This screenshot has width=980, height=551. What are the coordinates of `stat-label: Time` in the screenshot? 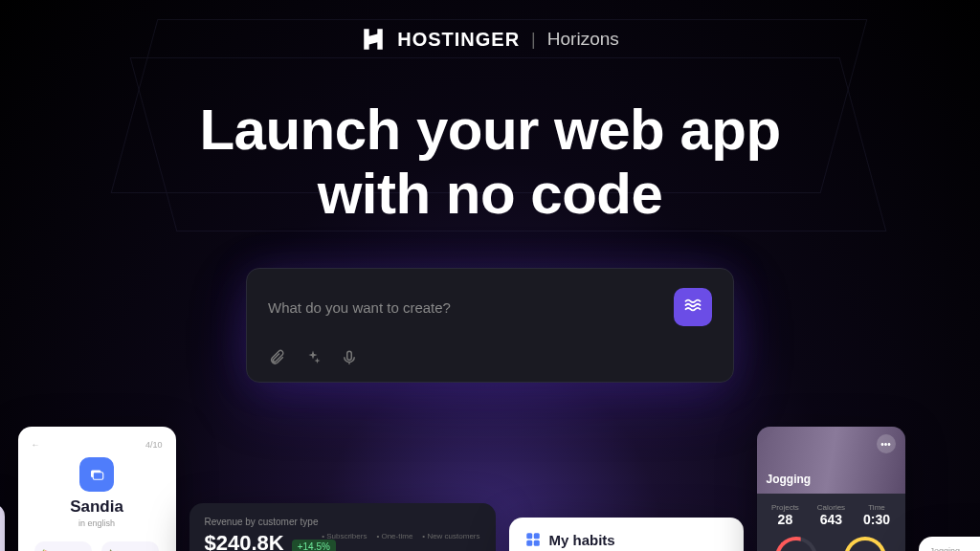 It's located at (877, 507).